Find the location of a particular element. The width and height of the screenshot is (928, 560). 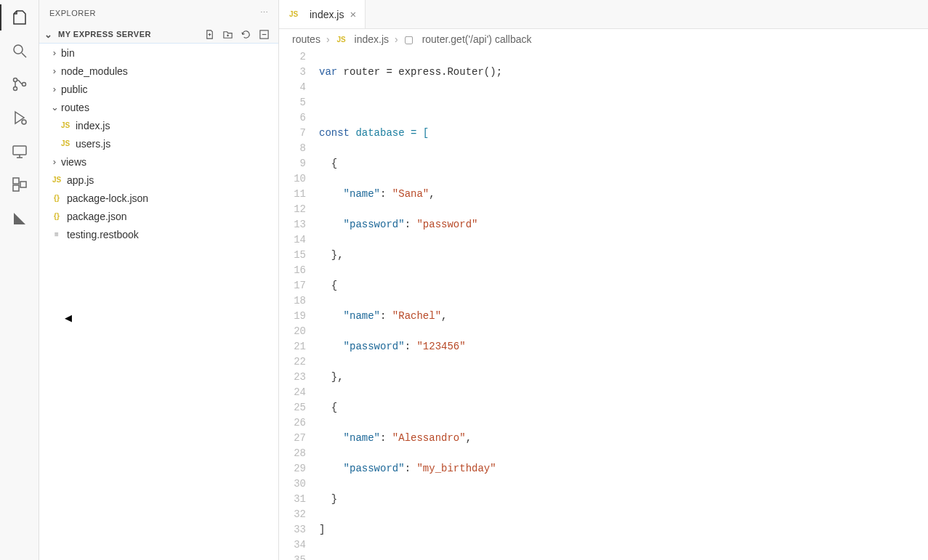

file-package-json: ›{}package.json is located at coordinates (158, 216).